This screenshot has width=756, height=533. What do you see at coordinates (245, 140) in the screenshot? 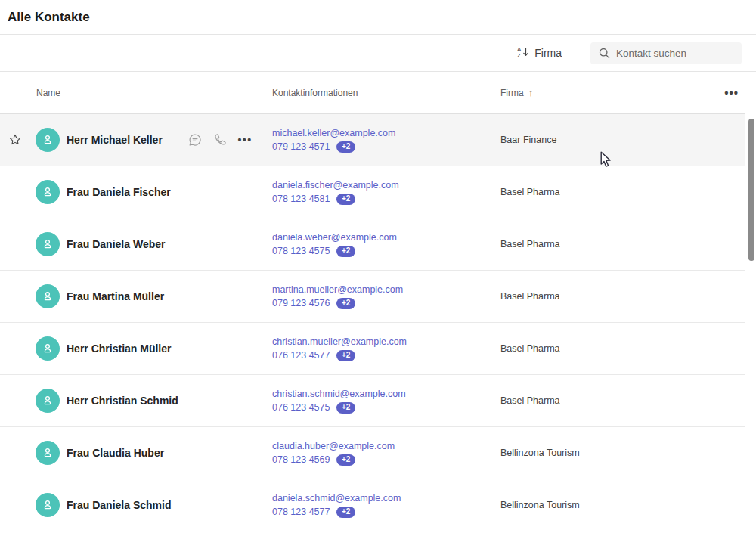
I see `row-more-options-button: •••` at bounding box center [245, 140].